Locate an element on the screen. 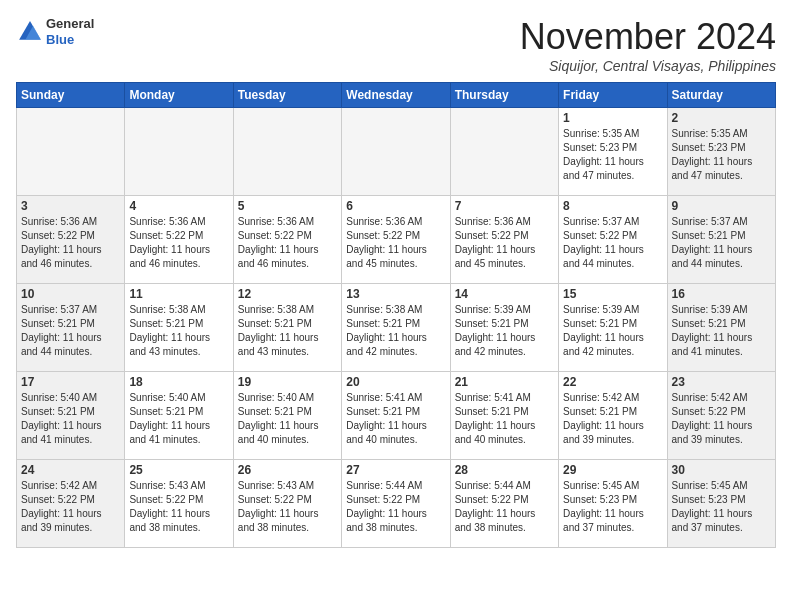  day-info: Sunrise: 5:37 AM Sunset: 5:21 PM Dayligh… is located at coordinates (722, 243).